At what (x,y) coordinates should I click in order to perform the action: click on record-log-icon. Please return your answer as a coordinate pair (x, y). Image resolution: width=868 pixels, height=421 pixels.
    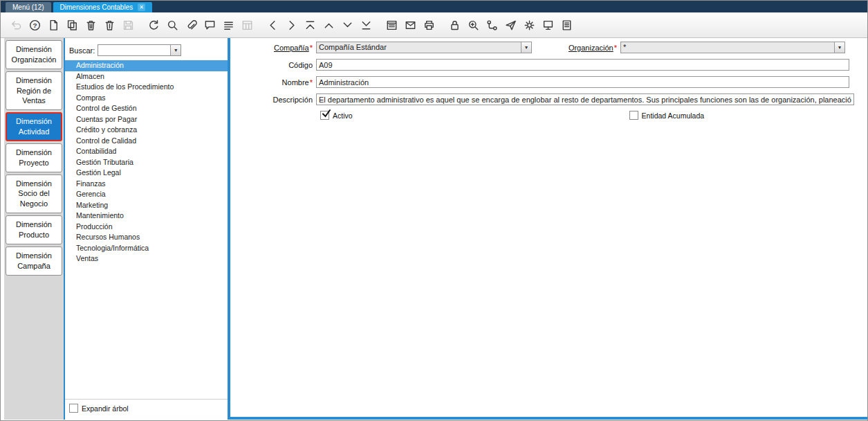
    Looking at the image, I should click on (228, 25).